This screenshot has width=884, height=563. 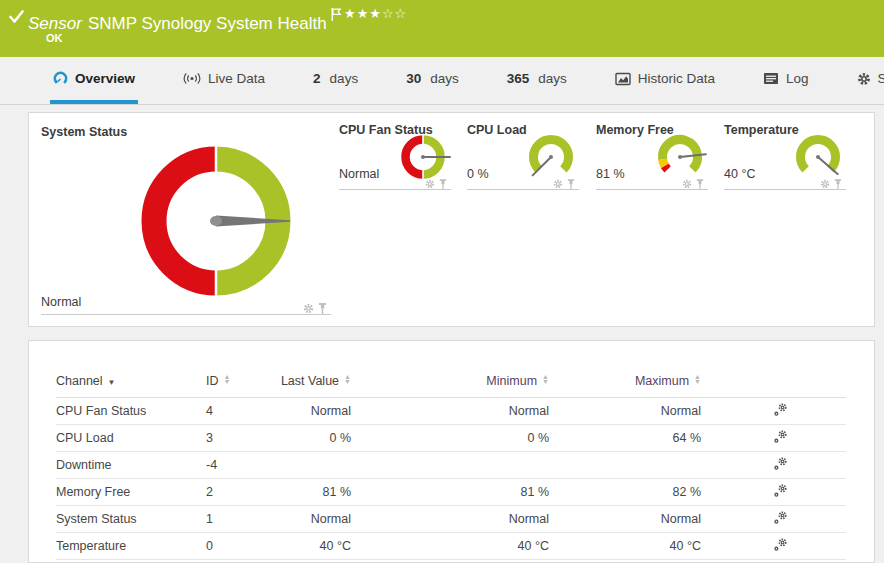 I want to click on gauge-cpu-load: CPU Load 0 %, so click(x=523, y=159).